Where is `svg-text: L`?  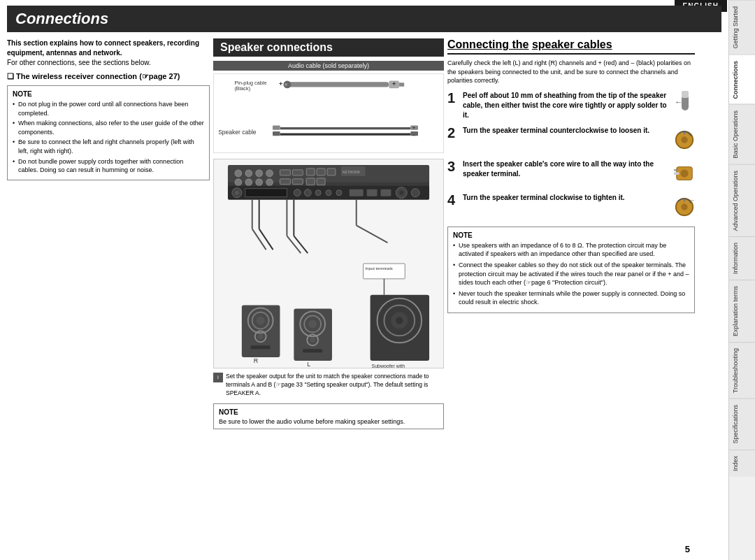
svg-text: L is located at coordinates (309, 364).